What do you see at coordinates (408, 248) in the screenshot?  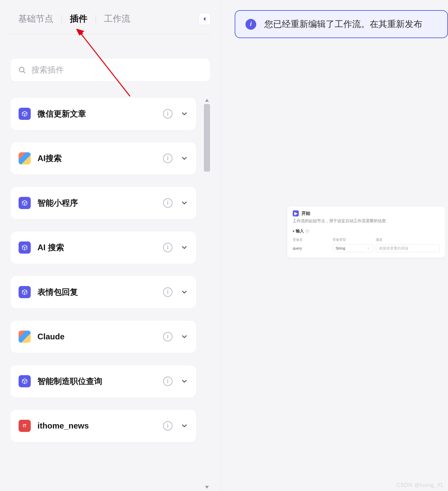 I see `var-desc-input` at bounding box center [408, 248].